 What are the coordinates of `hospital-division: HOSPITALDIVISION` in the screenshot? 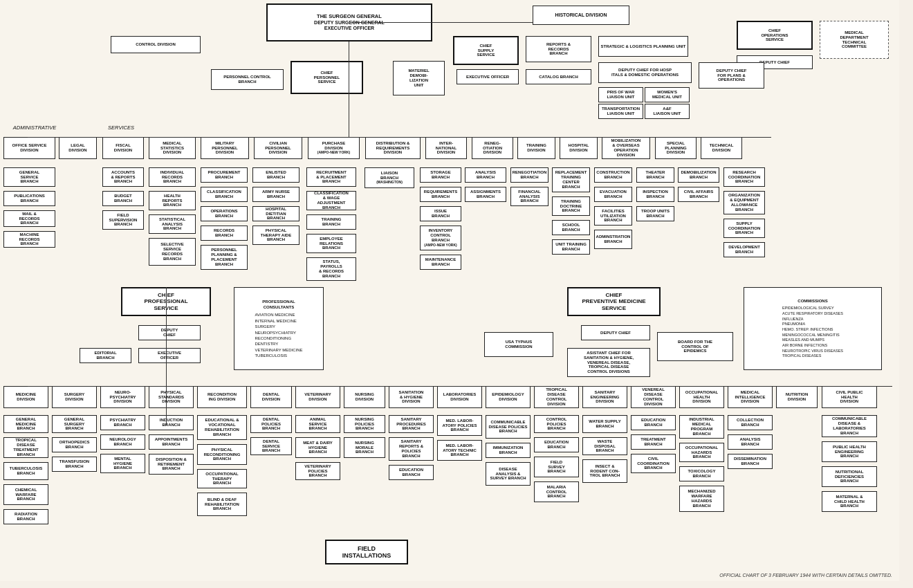 It's located at (578, 148).